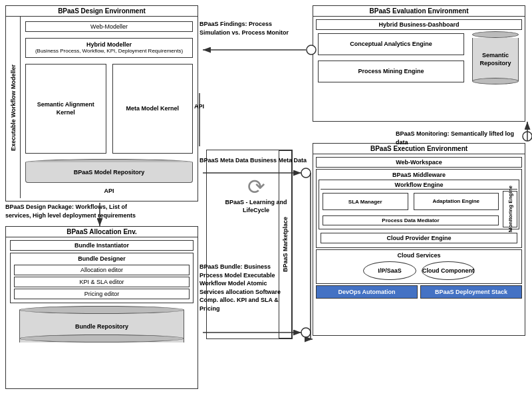 The height and width of the screenshot is (399, 532). Describe the element at coordinates (456, 201) in the screenshot. I see `adaptation-engine-box: Adaptation Engine` at that location.